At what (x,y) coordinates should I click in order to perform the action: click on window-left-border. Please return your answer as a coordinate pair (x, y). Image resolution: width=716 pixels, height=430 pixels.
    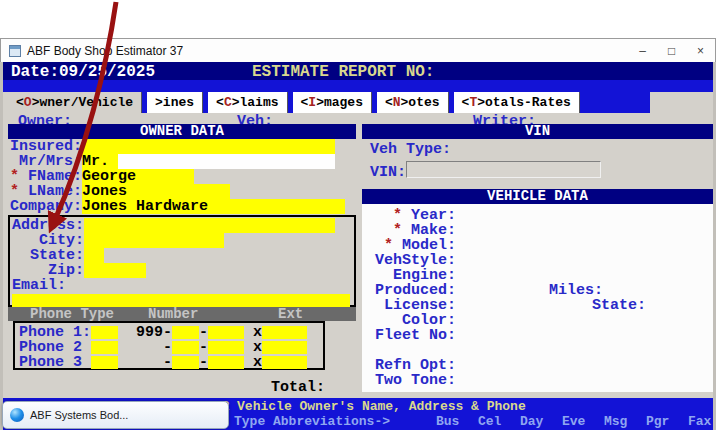
    Looking at the image, I should click on (2, 246).